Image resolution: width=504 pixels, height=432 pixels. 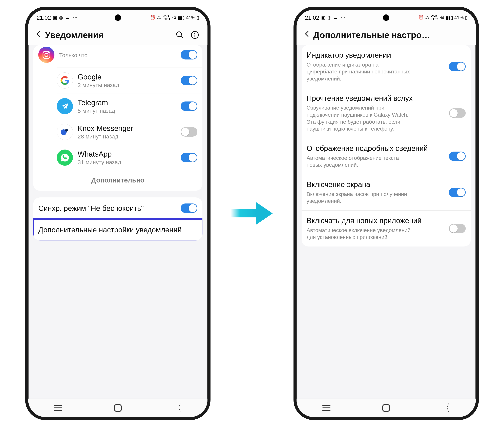 What do you see at coordinates (127, 85) in the screenshot?
I see `app-timestamp: 2 минуты назад` at bounding box center [127, 85].